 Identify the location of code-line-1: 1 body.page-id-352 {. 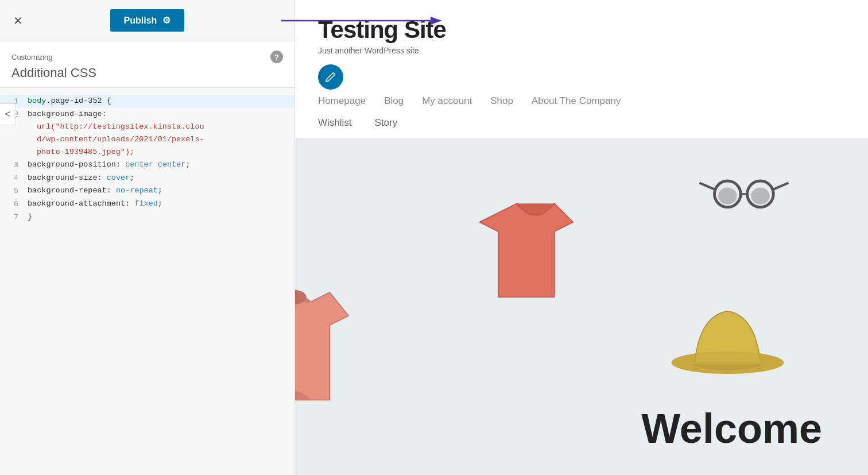
(147, 101).